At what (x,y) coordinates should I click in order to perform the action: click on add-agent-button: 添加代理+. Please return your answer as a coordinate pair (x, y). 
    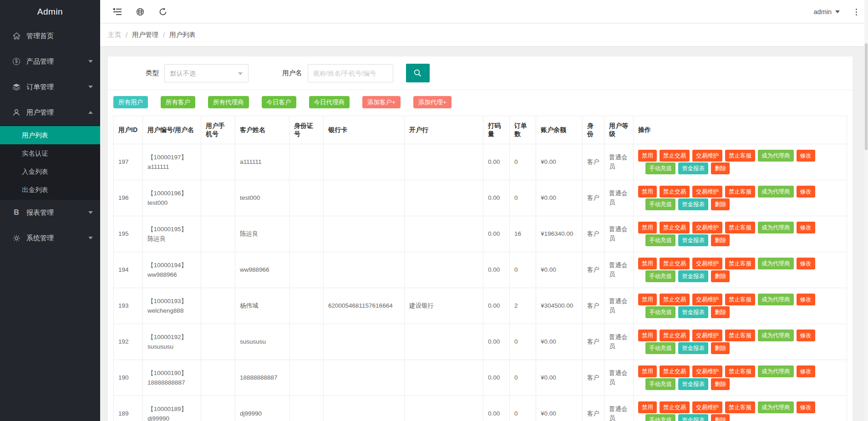
    Looking at the image, I should click on (432, 102).